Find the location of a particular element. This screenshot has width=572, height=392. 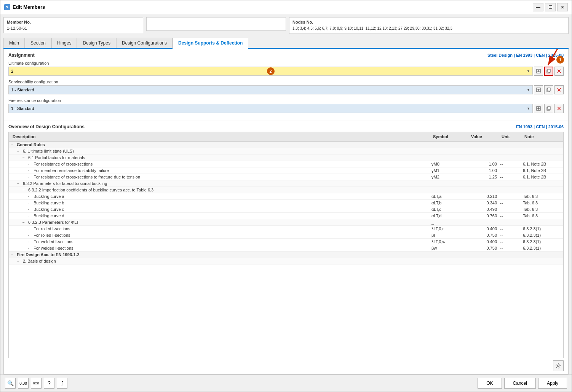

row-text: 6. Ultimate limit state (ULS) is located at coordinates (48, 151).